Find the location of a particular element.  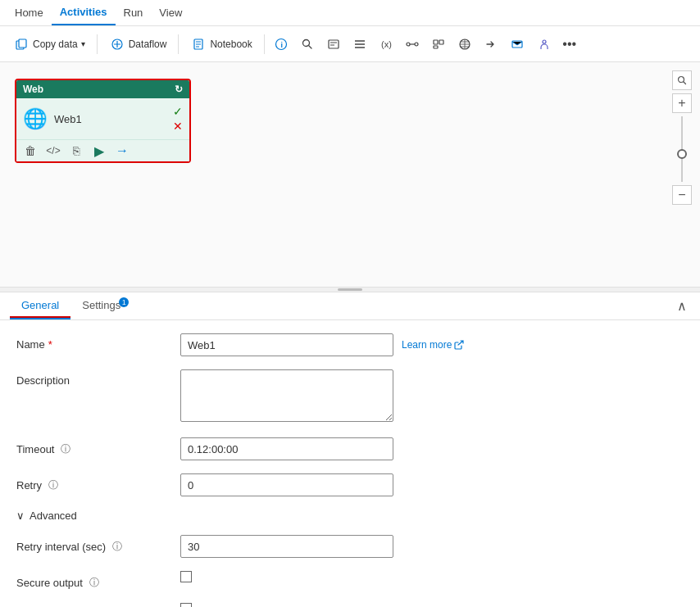

description-row: Description is located at coordinates (350, 396).